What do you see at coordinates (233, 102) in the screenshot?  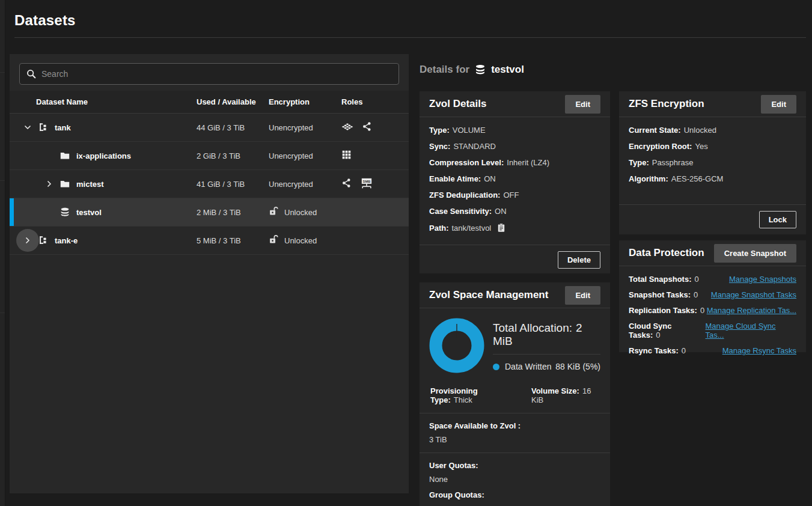 I see `column-header-used-available: Used / Available` at bounding box center [233, 102].